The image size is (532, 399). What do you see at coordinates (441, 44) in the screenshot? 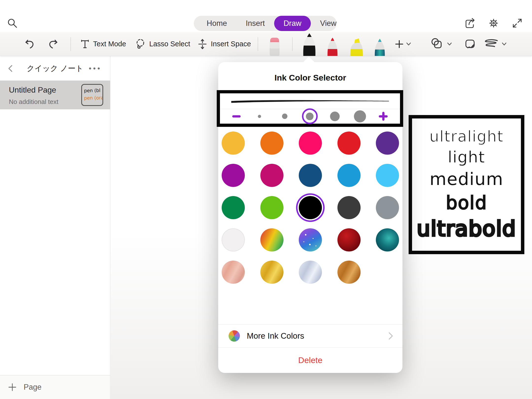
I see `shapes-button` at bounding box center [441, 44].